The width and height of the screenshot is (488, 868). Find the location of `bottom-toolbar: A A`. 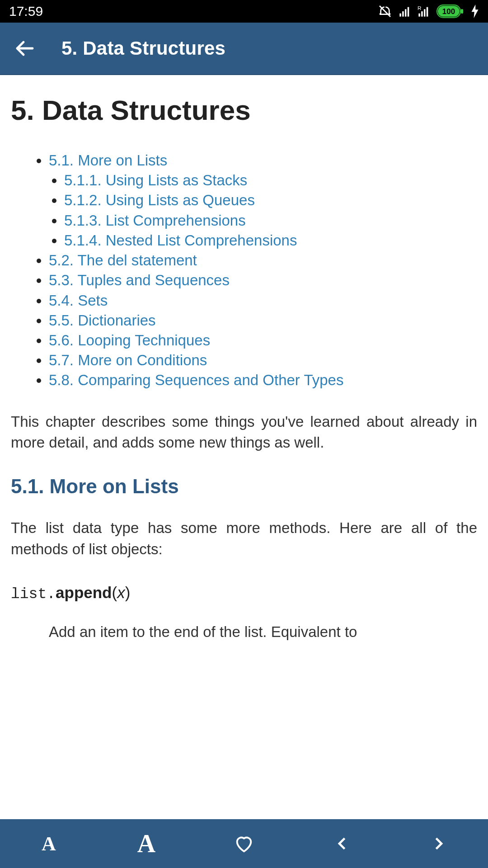

bottom-toolbar: A A is located at coordinates (244, 844).